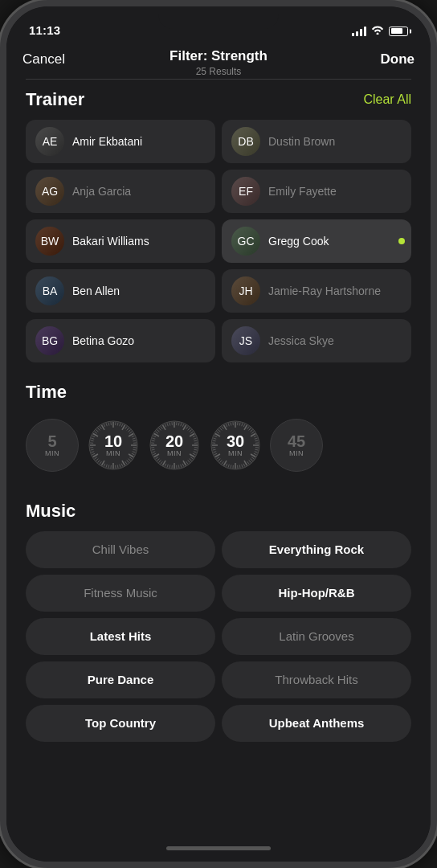  What do you see at coordinates (235, 441) in the screenshot?
I see `dial-number-30: 30` at bounding box center [235, 441].